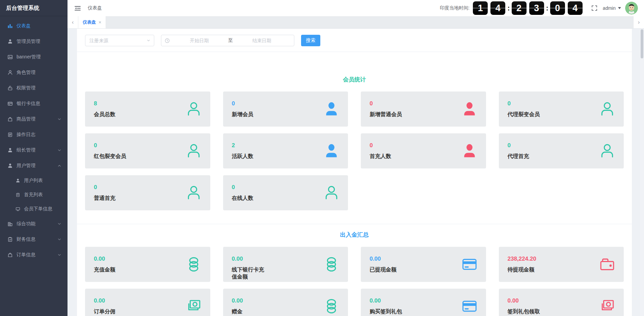 This screenshot has width=644, height=316. I want to click on stat-card: 0新增会员, so click(286, 109).